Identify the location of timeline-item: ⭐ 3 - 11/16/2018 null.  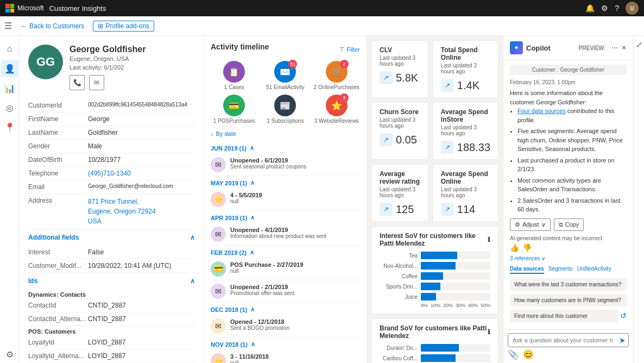
(286, 356).